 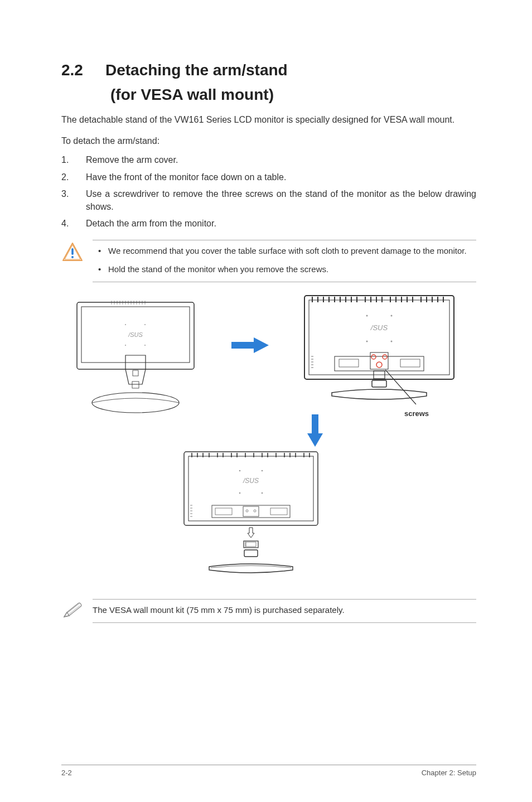 What do you see at coordinates (77, 611) in the screenshot?
I see `pen-icon` at bounding box center [77, 611].